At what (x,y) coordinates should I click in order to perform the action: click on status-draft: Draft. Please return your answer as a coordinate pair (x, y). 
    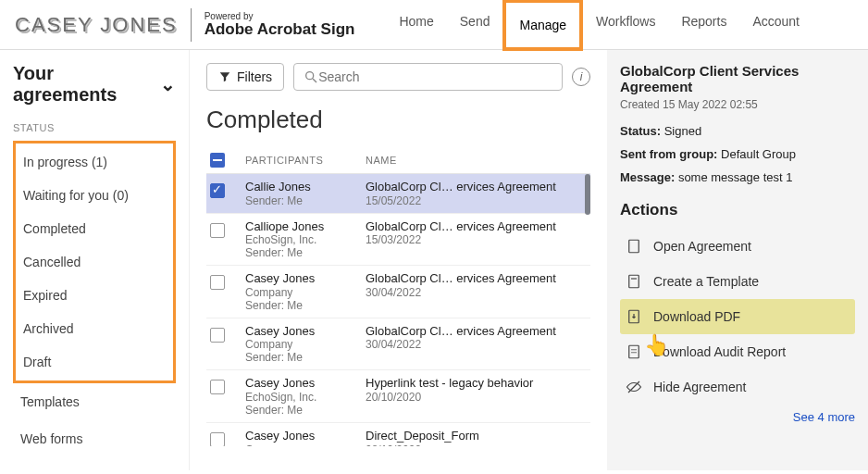
    Looking at the image, I should click on (94, 362).